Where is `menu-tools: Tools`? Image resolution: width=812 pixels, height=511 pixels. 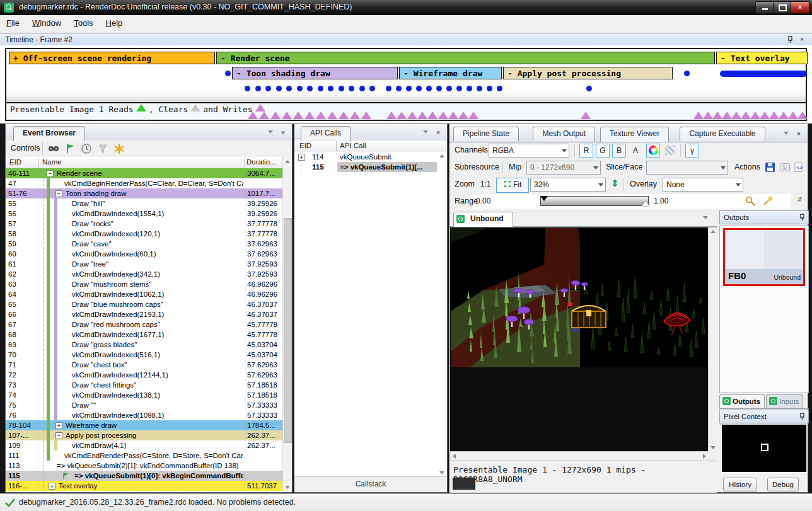 menu-tools: Tools is located at coordinates (83, 23).